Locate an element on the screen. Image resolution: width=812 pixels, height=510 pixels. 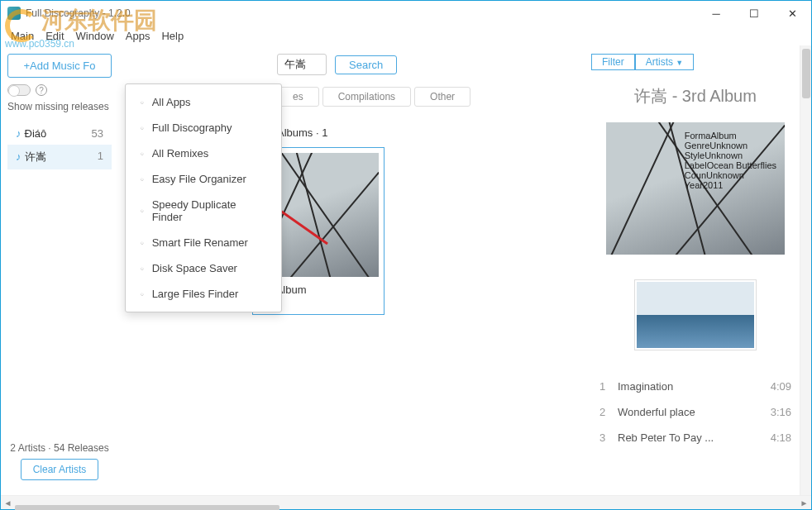
horizontal-scrollbar: ◄ ► is located at coordinates (406, 503).